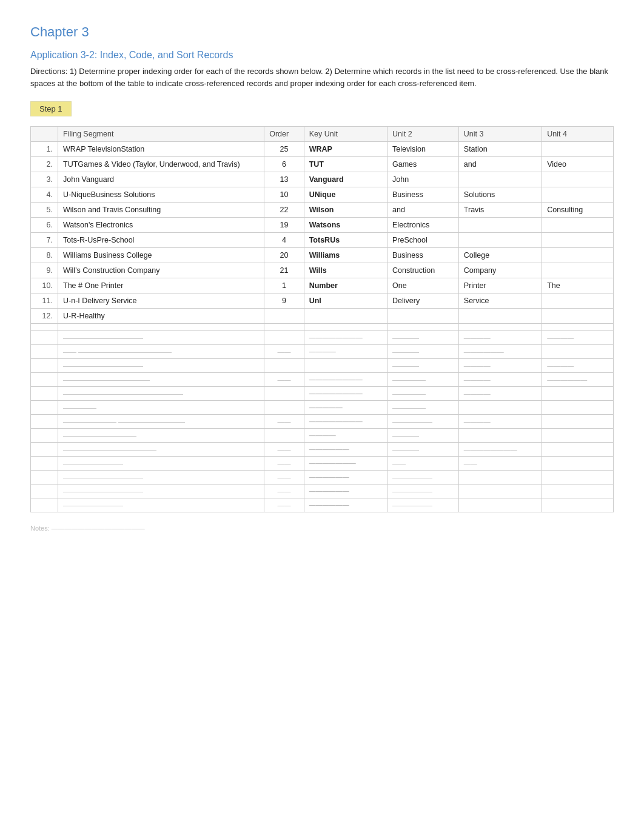  What do you see at coordinates (161, 270) in the screenshot?
I see `row-filing: Will's Construction Company` at bounding box center [161, 270].